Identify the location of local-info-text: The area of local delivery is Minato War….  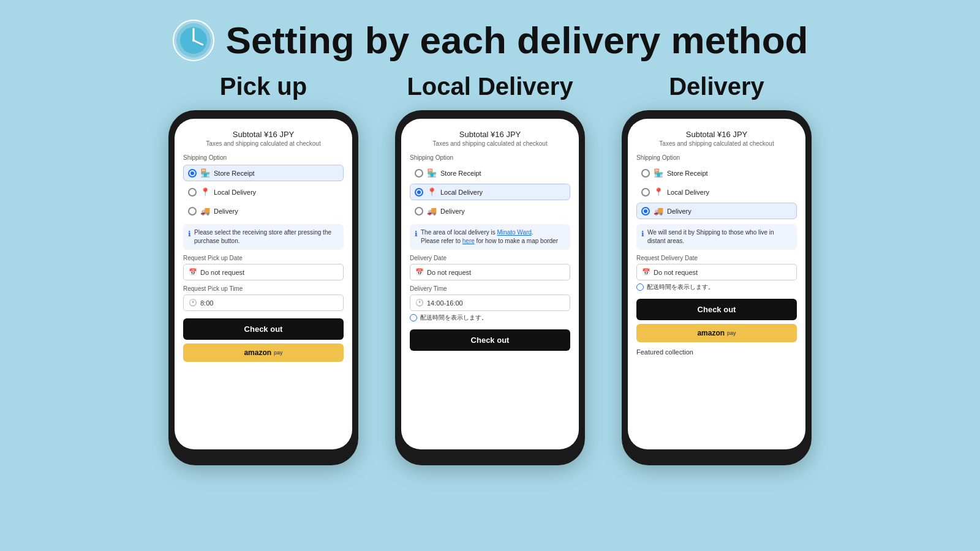
(489, 237).